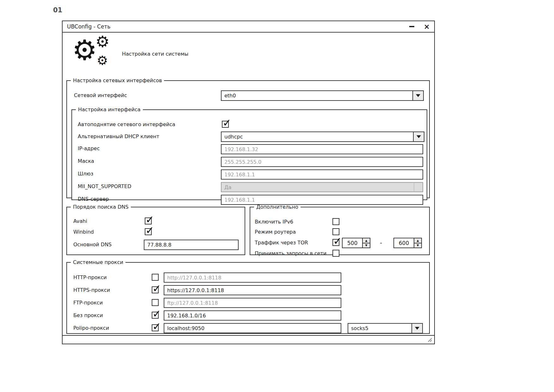  What do you see at coordinates (86, 161) in the screenshot?
I see `mask-label: Маска` at bounding box center [86, 161].